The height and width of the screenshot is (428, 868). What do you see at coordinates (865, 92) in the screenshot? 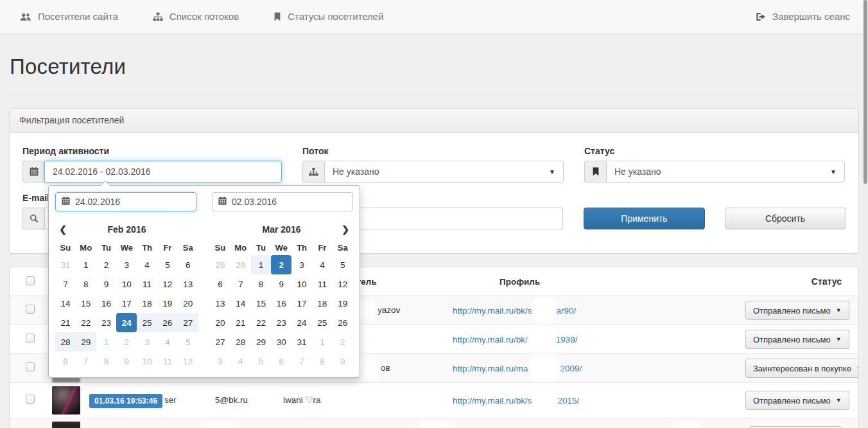
I see `scrollbar-thumb` at bounding box center [865, 92].